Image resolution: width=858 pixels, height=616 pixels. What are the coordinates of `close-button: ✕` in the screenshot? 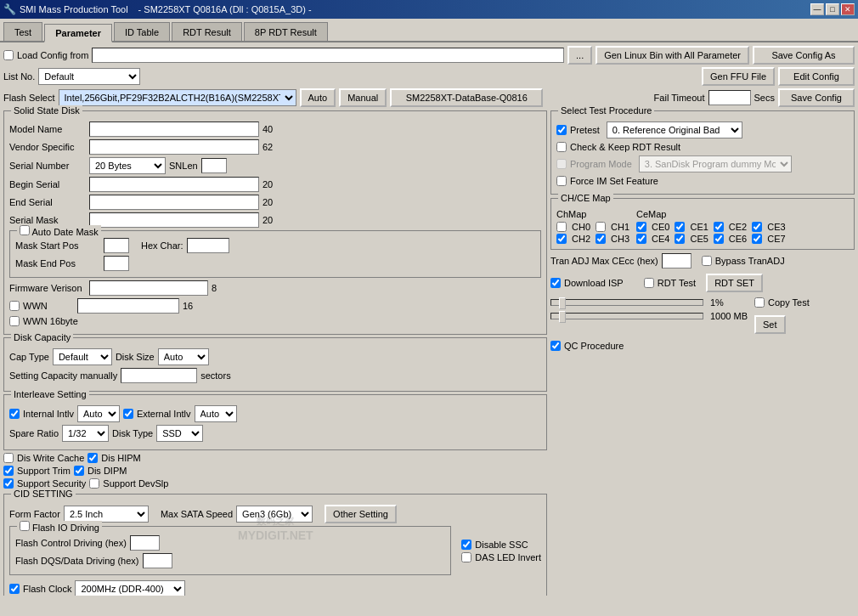 It's located at (848, 9).